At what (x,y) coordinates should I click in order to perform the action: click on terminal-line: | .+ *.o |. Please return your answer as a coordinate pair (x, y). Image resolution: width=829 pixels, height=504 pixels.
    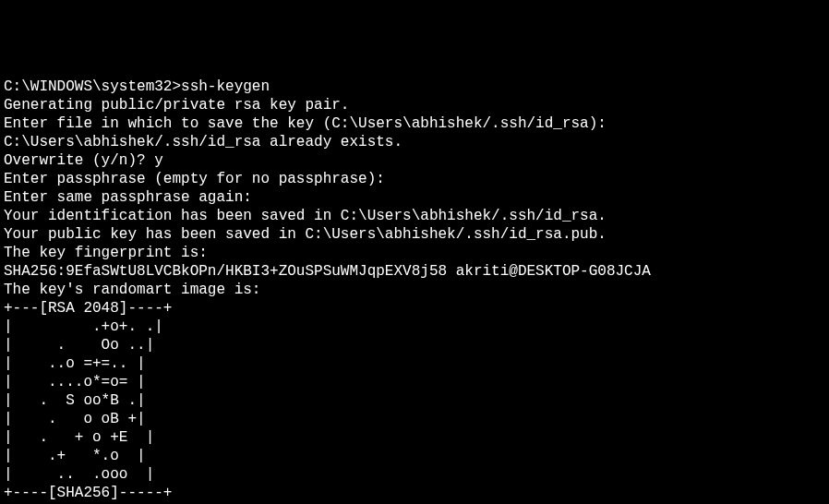
    Looking at the image, I should click on (414, 456).